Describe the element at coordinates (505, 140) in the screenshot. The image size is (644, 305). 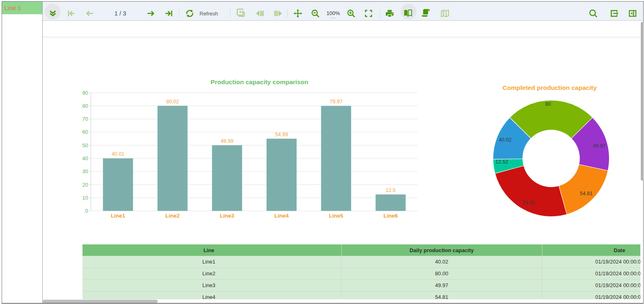
I see `svg-text: 40.02` at that location.